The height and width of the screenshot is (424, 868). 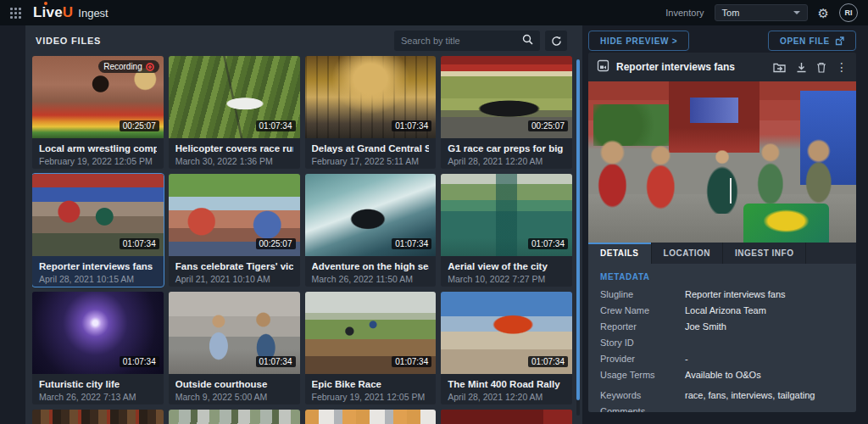 I want to click on video-title: Epic Bike Race, so click(x=371, y=384).